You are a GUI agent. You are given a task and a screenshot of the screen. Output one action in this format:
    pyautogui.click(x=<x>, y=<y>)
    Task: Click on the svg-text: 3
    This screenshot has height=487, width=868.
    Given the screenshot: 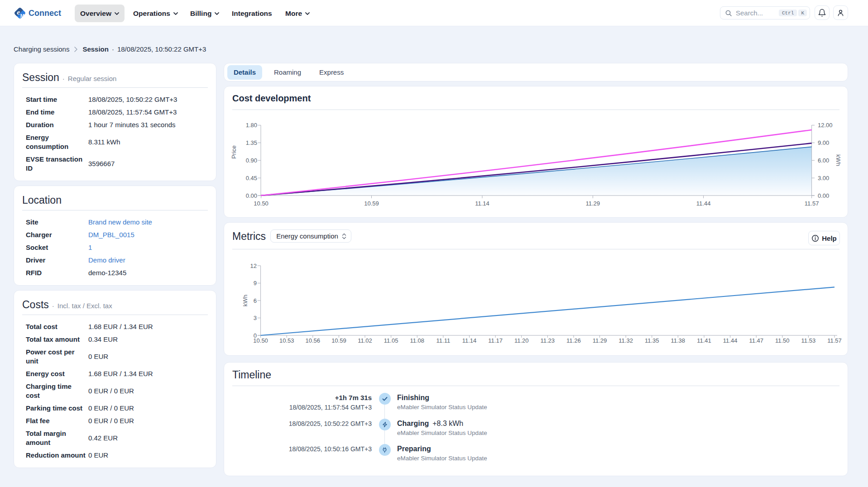 What is the action you would take?
    pyautogui.click(x=255, y=318)
    